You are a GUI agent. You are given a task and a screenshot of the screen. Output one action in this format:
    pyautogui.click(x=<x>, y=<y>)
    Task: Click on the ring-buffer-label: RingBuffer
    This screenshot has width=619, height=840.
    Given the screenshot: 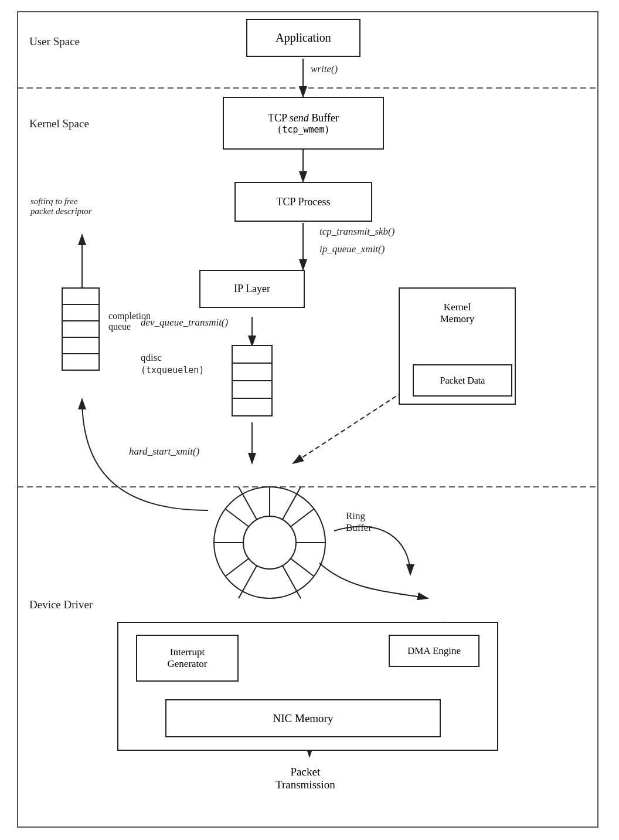 What is the action you would take?
    pyautogui.click(x=359, y=522)
    